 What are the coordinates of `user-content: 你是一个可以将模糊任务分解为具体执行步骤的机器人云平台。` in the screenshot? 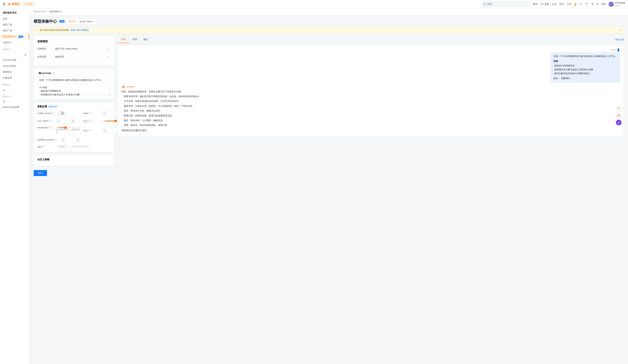 It's located at (585, 56).